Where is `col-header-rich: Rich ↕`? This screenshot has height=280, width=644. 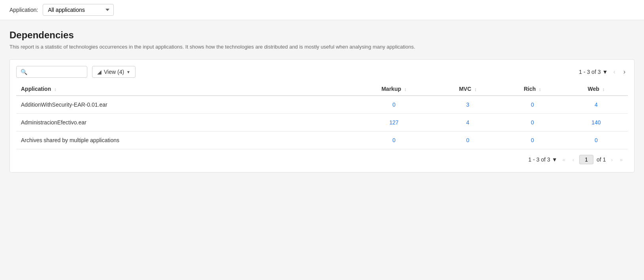 col-header-rich: Rich ↕ is located at coordinates (533, 89).